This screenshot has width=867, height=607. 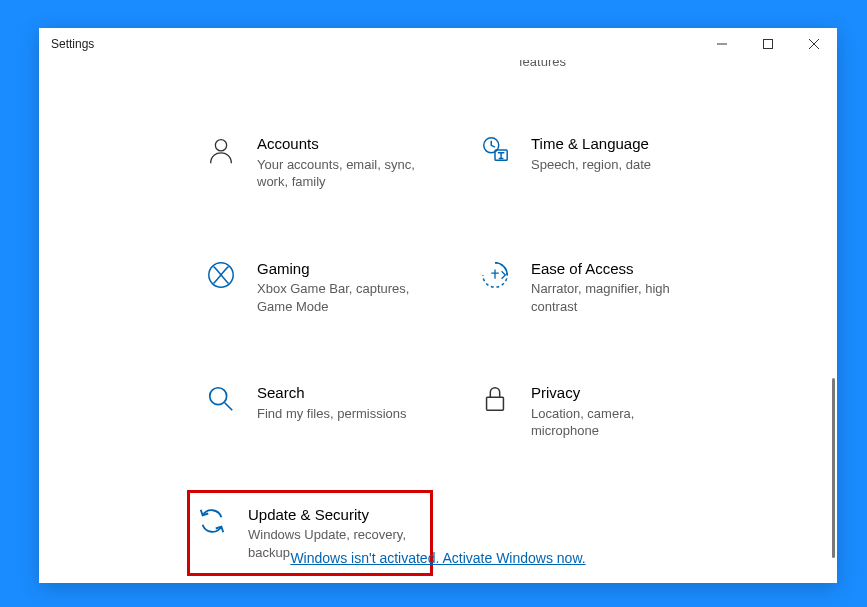 I want to click on tile-title: Privacy, so click(x=616, y=393).